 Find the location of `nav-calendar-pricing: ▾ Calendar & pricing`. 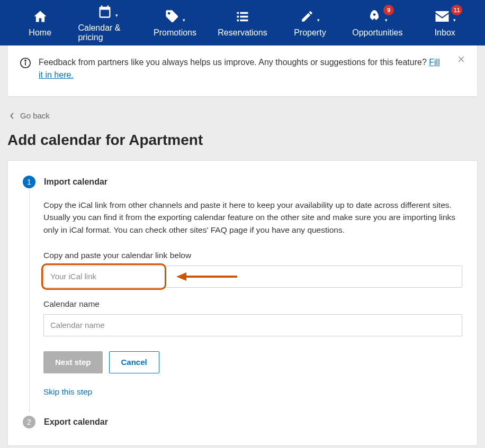

nav-calendar-pricing: ▾ Calendar & pricing is located at coordinates (107, 23).